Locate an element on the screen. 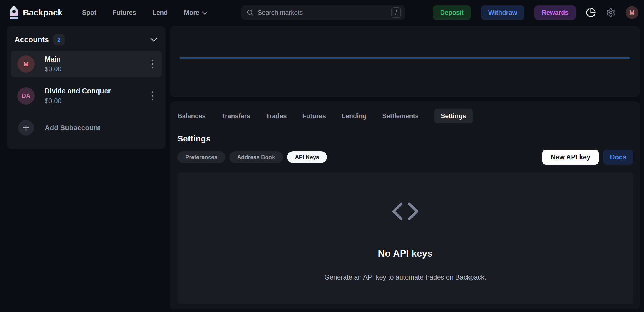 The width and height of the screenshot is (644, 312). search-icon is located at coordinates (250, 13).